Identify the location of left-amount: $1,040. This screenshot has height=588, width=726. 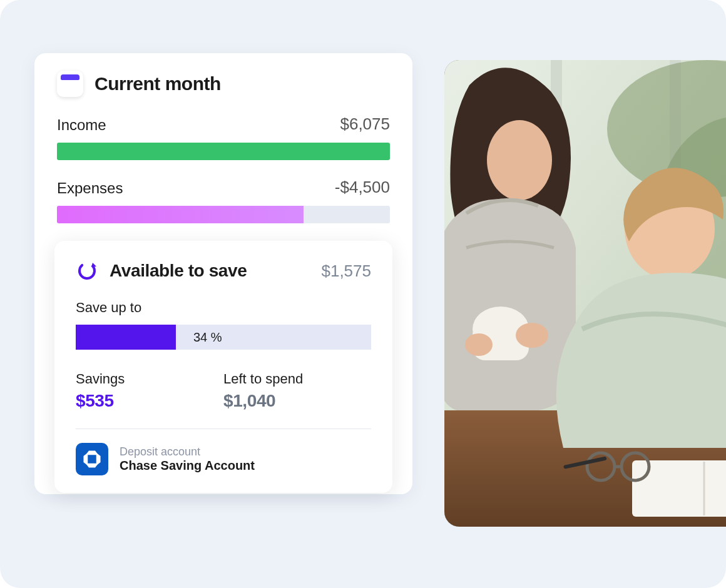
(297, 401).